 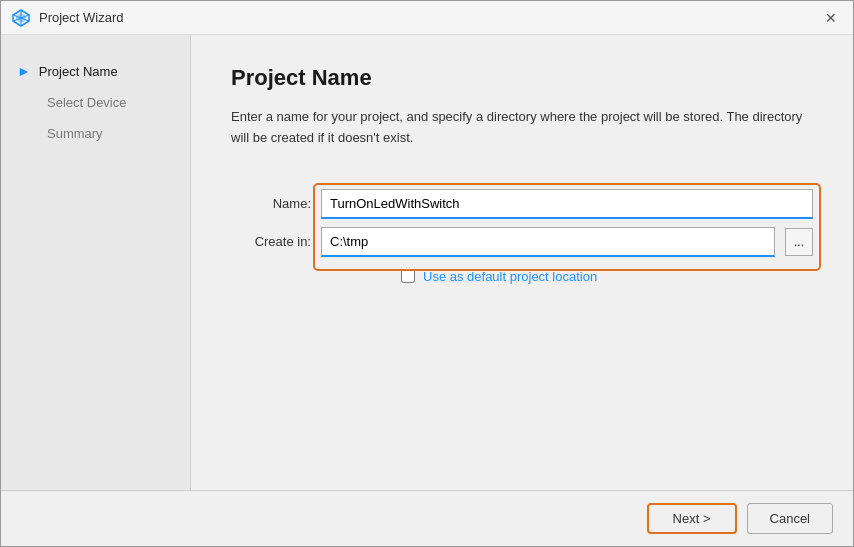 I want to click on create-in-row: Create in: ..., so click(x=522, y=242).